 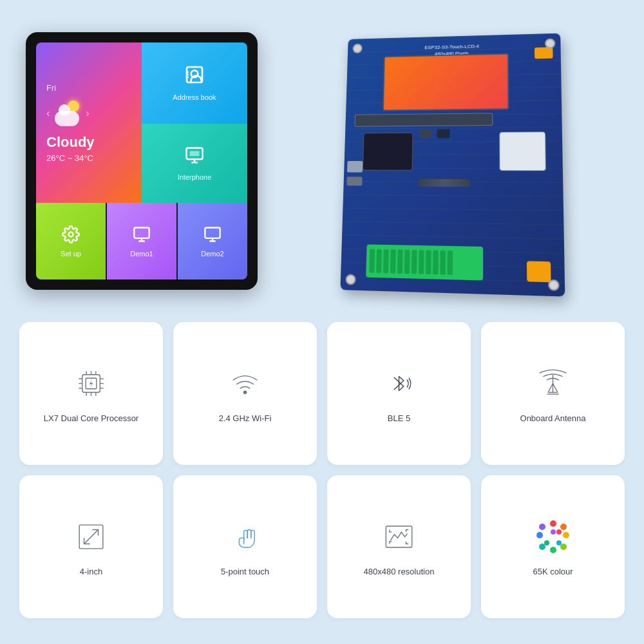 What do you see at coordinates (399, 572) in the screenshot?
I see `resolution-label: 480x480 resolution` at bounding box center [399, 572].